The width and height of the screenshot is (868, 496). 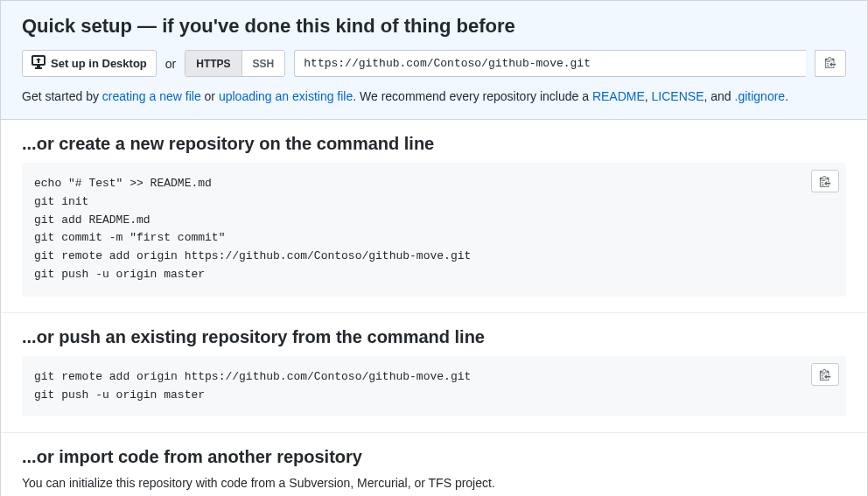 What do you see at coordinates (89, 63) in the screenshot?
I see `setup-in-desktop-button: Set up in Desktop` at bounding box center [89, 63].